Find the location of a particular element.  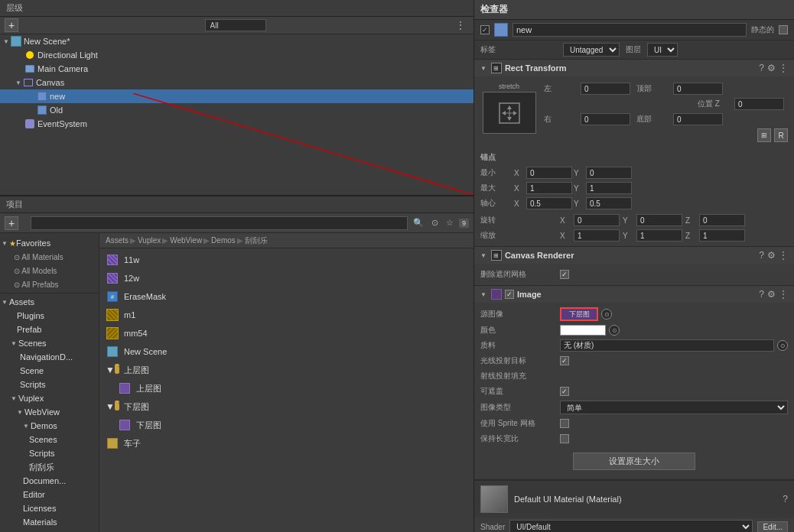

layer-select: UI is located at coordinates (662, 50).